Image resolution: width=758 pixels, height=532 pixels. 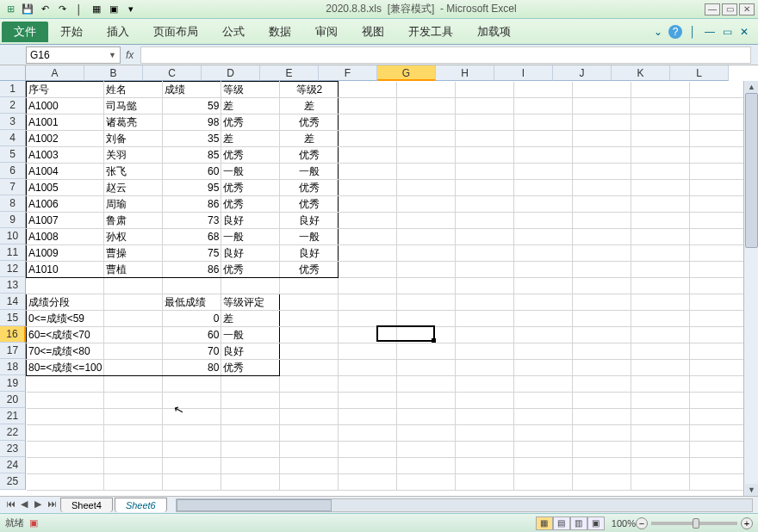 I want to click on cell-F12, so click(x=368, y=270).